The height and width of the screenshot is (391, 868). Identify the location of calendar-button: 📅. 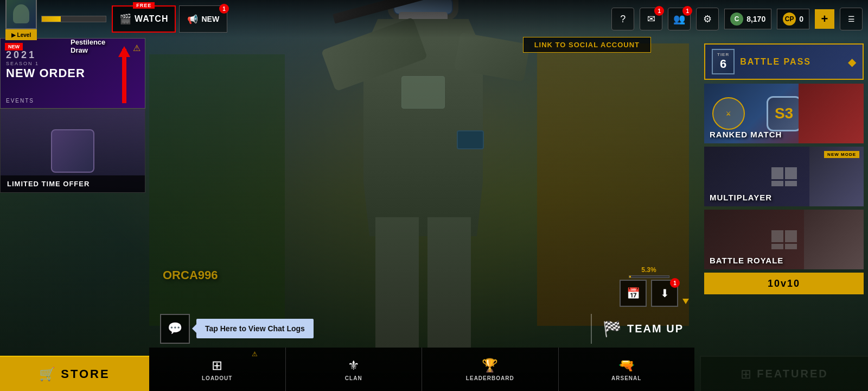
(633, 293).